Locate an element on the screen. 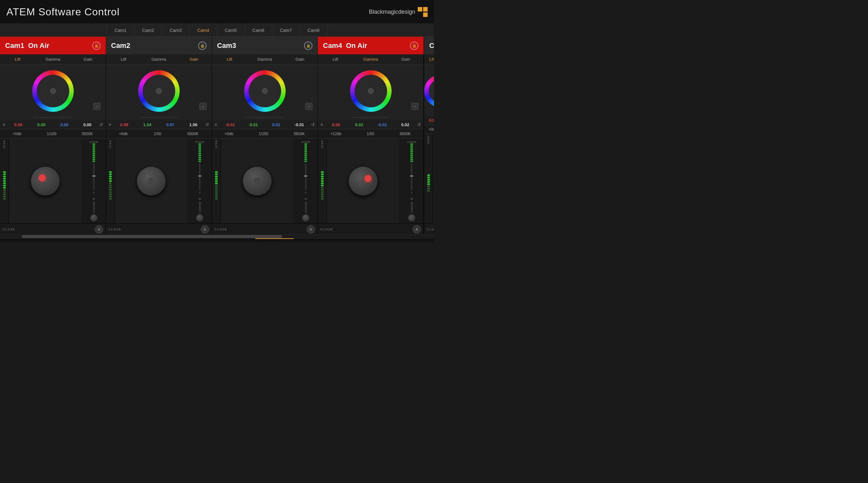  cam3-color-wheel is located at coordinates (265, 91).